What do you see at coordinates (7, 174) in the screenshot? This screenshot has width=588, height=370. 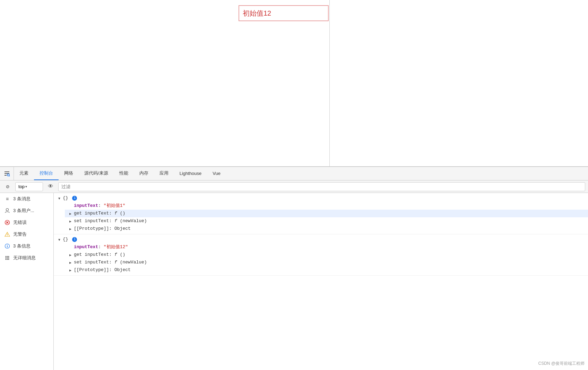 I see `devtools-icon` at bounding box center [7, 174].